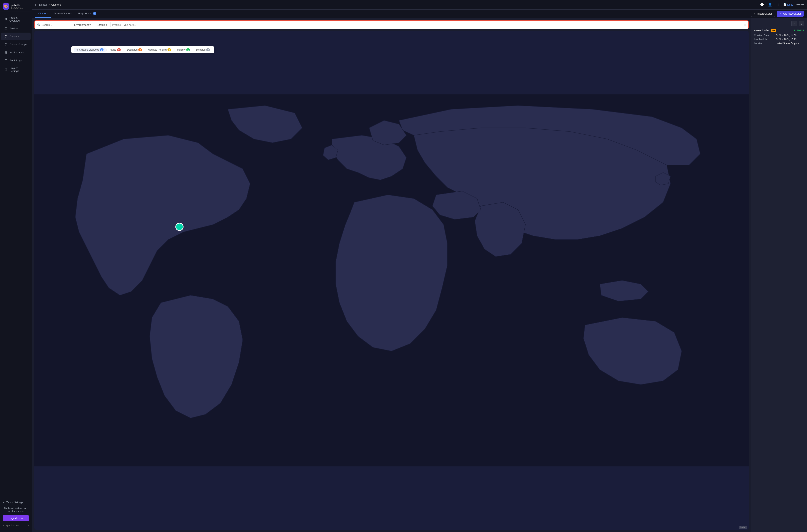 The image size is (807, 532). What do you see at coordinates (63, 14) in the screenshot?
I see `tab-virtual-clusters: Virtual Clusters` at bounding box center [63, 14].